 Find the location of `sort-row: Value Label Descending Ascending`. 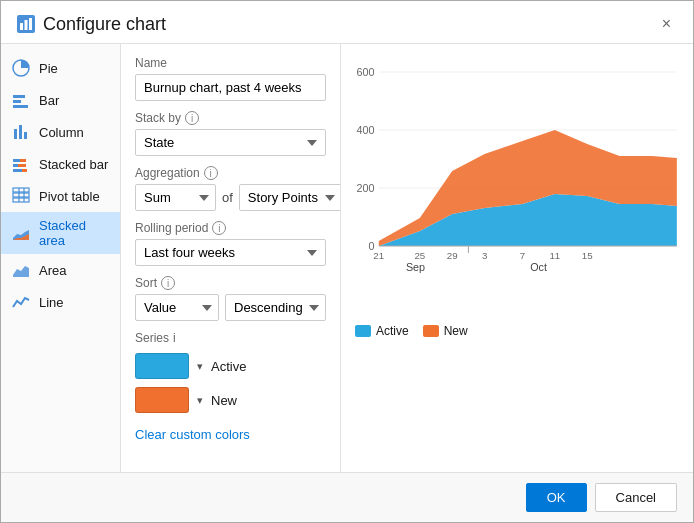

sort-row: Value Label Descending Ascending is located at coordinates (230, 308).